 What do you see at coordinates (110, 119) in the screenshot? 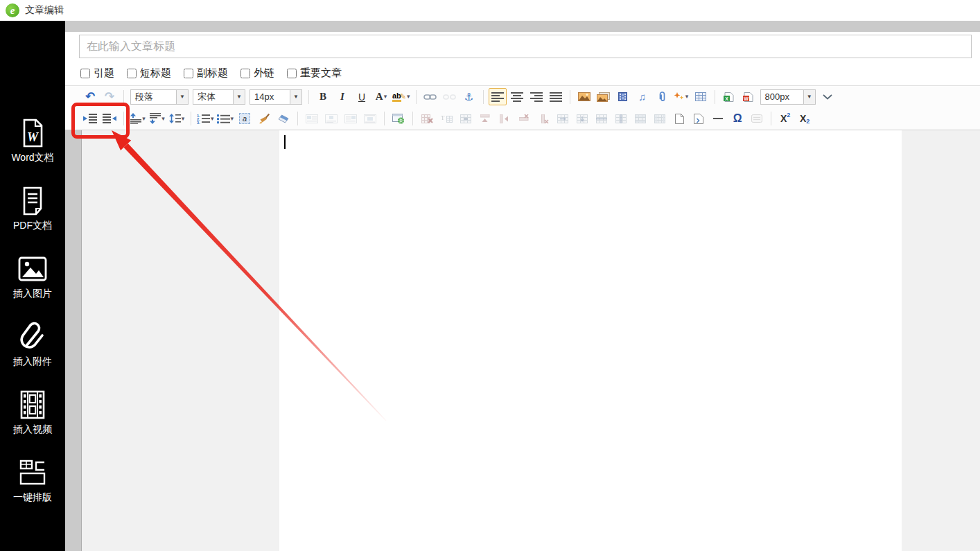
I see `indent-decrease-button` at bounding box center [110, 119].